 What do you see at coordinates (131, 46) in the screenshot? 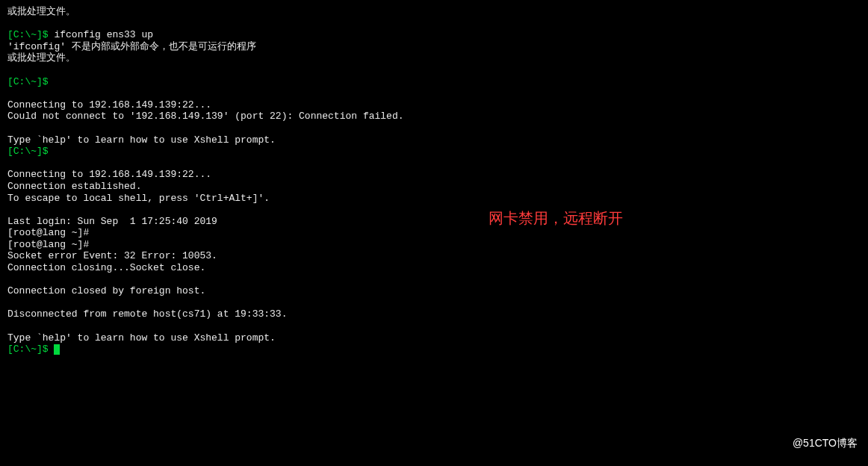
I see `terminal-text: 'ifconfig' 不是内部或外部命令，也不是可运行的程序` at bounding box center [131, 46].